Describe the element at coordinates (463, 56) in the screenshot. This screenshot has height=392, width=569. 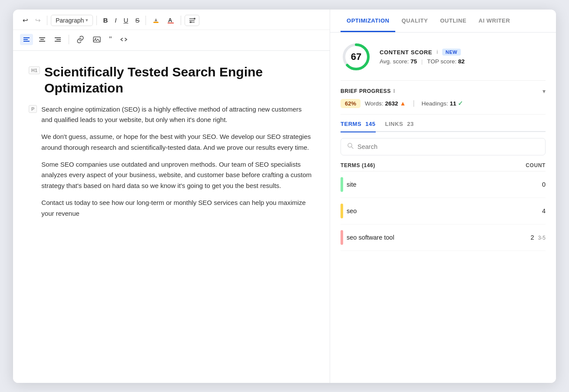
I see `score-info: CONTENT SCORE i NEW Avg. score: 75 | TOP…` at that location.